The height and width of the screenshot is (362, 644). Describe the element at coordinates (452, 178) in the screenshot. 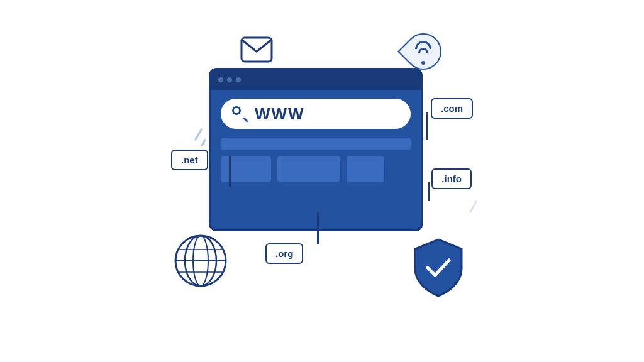

I see `domain-tag-info: .info` at that location.